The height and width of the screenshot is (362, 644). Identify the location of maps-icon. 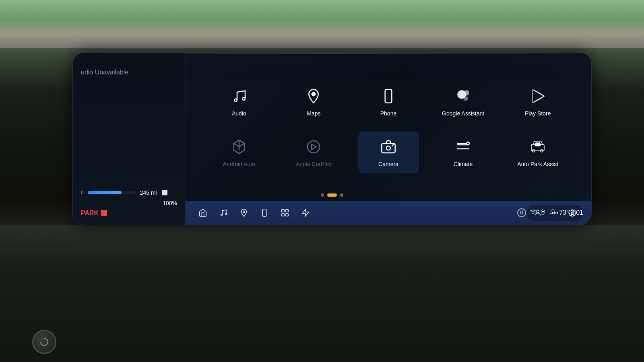
(314, 96).